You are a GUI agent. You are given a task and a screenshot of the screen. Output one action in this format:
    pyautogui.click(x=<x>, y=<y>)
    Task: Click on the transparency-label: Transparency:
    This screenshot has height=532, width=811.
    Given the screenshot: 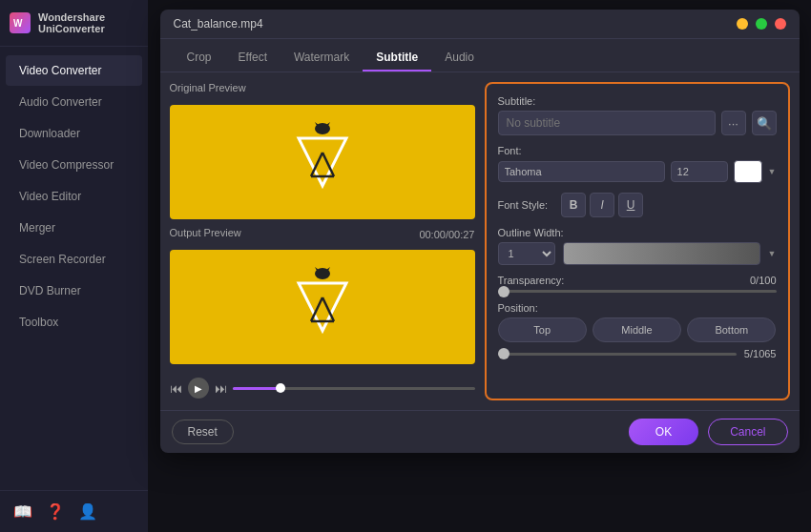 What is the action you would take?
    pyautogui.click(x=531, y=280)
    